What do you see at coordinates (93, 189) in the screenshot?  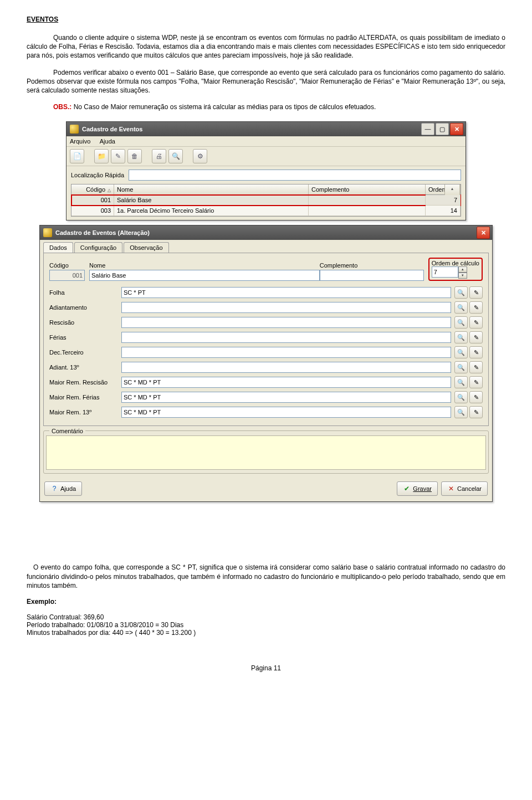 I see `col-codigo: Código△` at bounding box center [93, 189].